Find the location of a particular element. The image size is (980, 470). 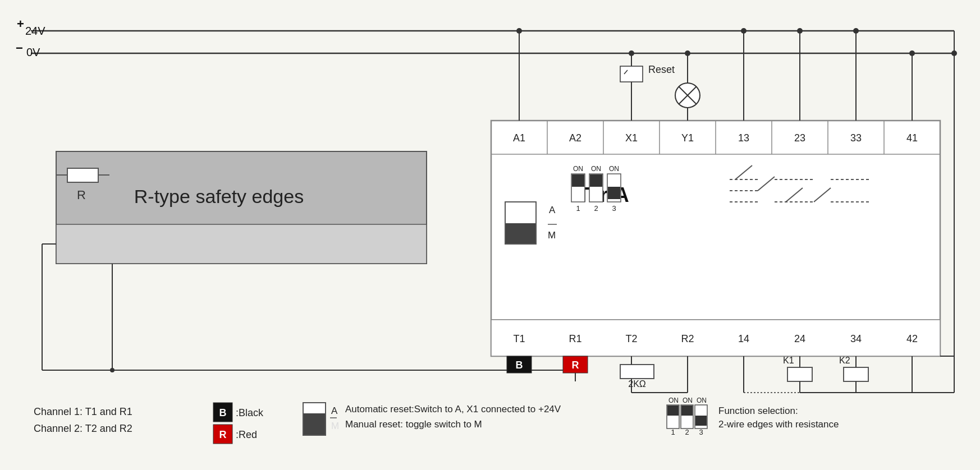

reset-label: Reset is located at coordinates (661, 70).